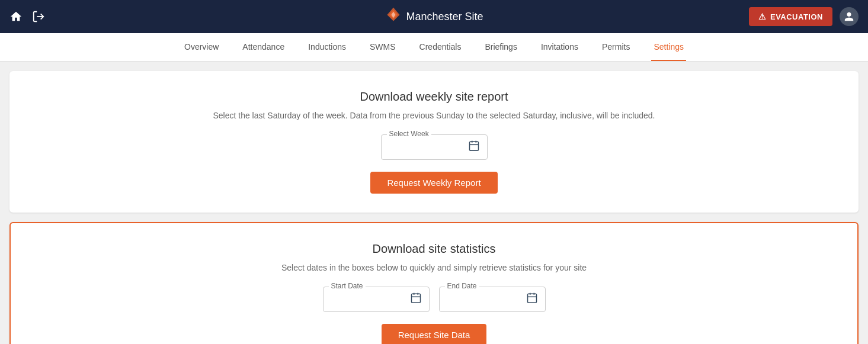 The image size is (868, 344). Describe the element at coordinates (474, 147) in the screenshot. I see `calendar-icon` at that location.